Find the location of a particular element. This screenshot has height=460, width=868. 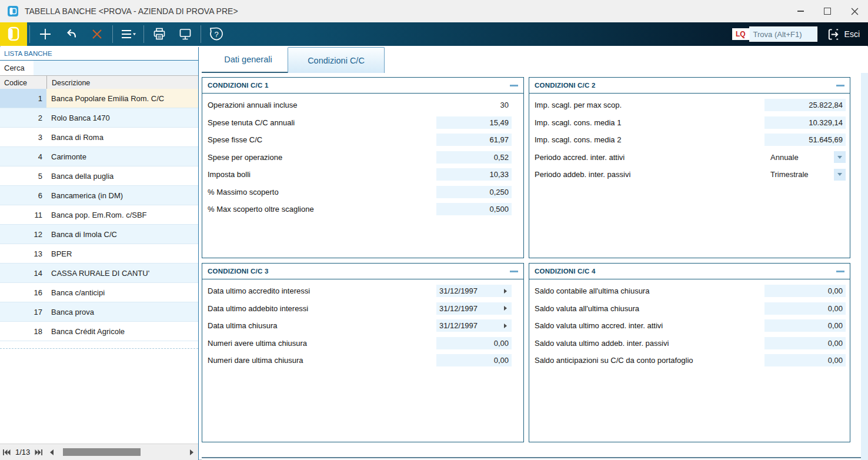

field-input: 30 is located at coordinates (474, 105).